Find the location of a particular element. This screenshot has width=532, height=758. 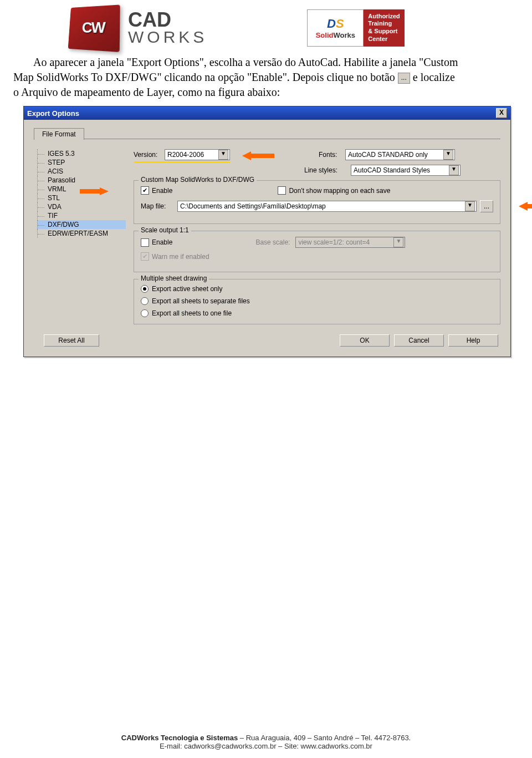

dontshow-checkbox is located at coordinates (282, 191).